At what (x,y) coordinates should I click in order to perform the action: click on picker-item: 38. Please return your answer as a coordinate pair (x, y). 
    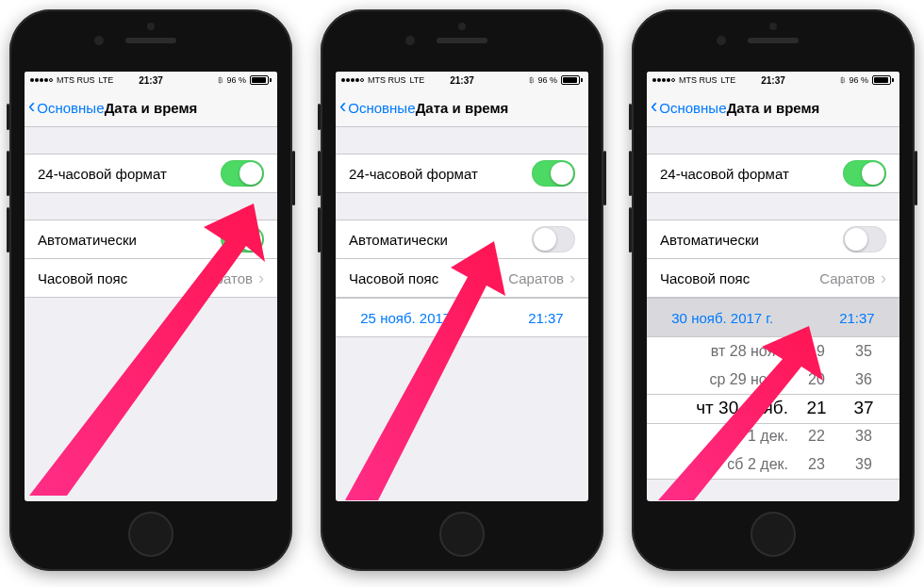
    Looking at the image, I should click on (864, 436).